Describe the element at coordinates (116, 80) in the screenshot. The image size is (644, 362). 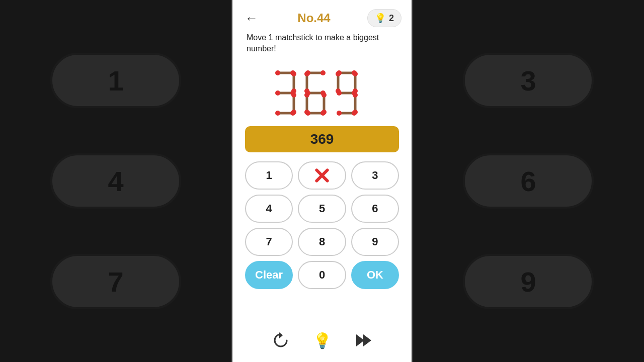
I see `bg-left-btn-1: 1` at that location.